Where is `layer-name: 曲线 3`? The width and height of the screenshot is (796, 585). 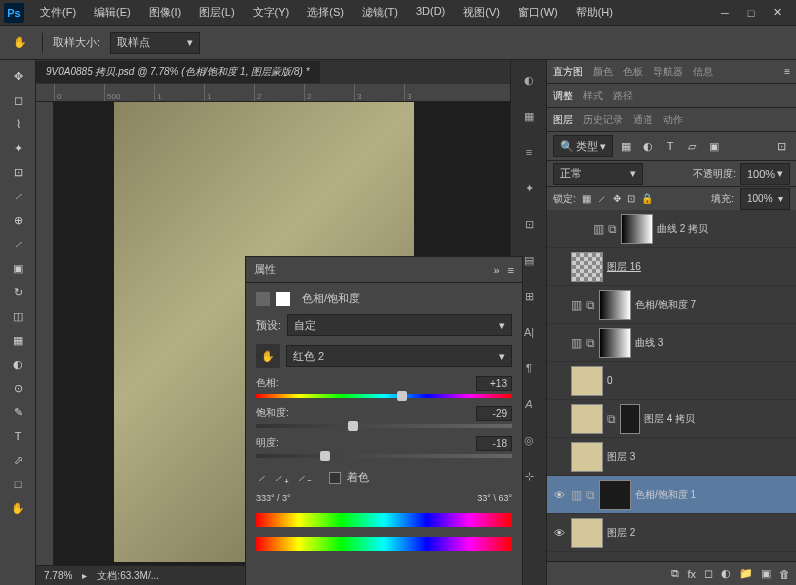
layer-name: 曲线 3 is located at coordinates (714, 343).